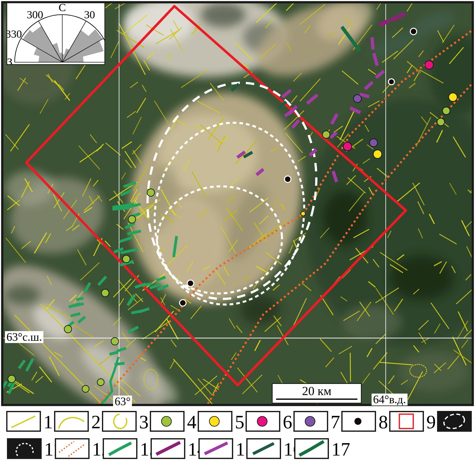  What do you see at coordinates (312, 449) in the screenshot?
I see `stroke-green17-icon` at bounding box center [312, 449].